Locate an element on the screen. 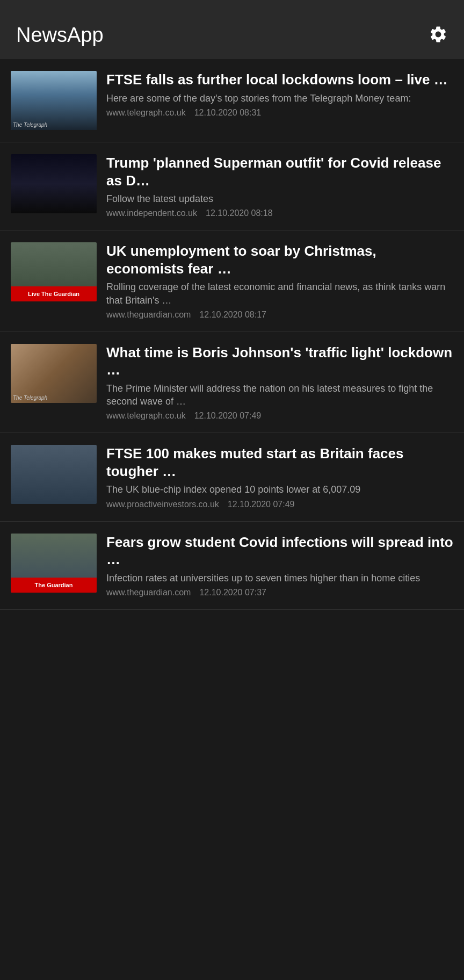 The image size is (464, 980). news-title-5: FTSE 100 makes muted start as Britain fa… is located at coordinates (280, 462).